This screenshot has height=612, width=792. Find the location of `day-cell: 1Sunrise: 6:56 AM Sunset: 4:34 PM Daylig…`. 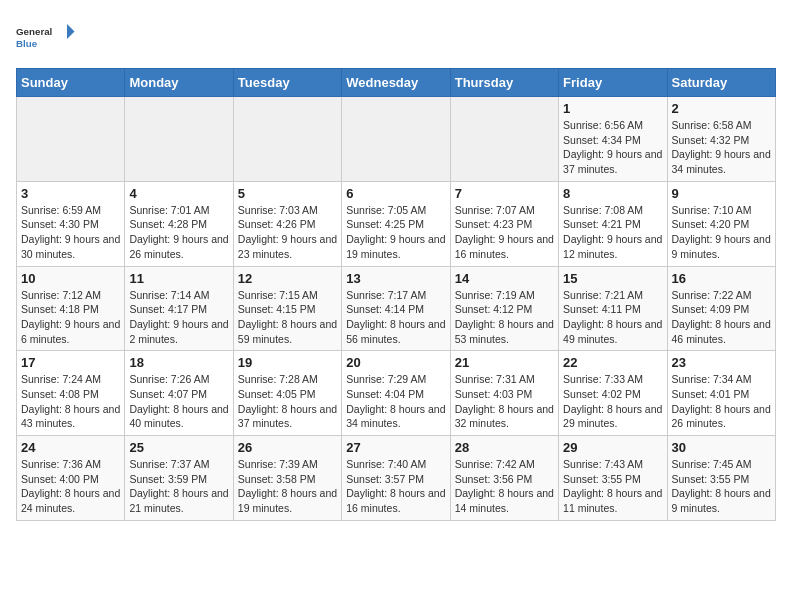

day-cell: 1Sunrise: 6:56 AM Sunset: 4:34 PM Daylig… is located at coordinates (613, 140).